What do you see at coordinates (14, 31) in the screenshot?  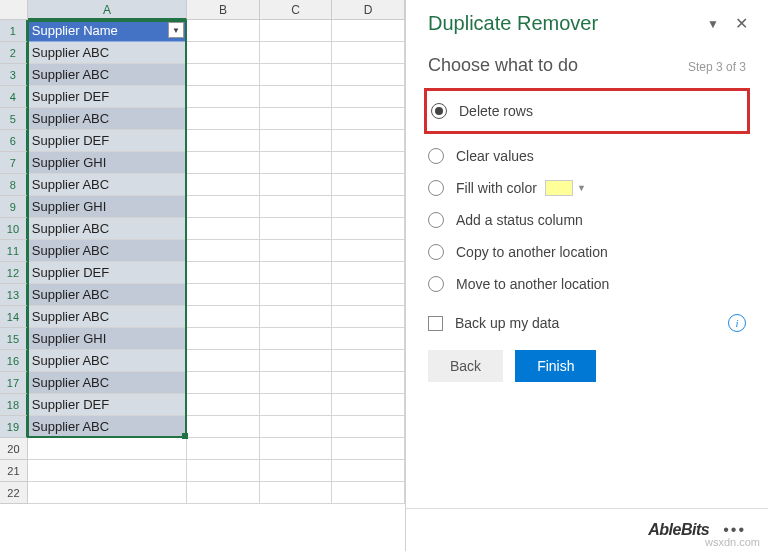 I see `row-header: 1` at bounding box center [14, 31].